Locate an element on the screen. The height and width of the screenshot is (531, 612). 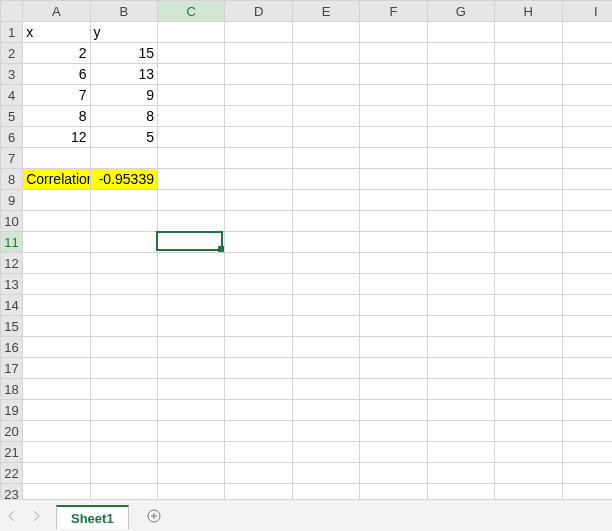
cell-G17 is located at coordinates (460, 368).